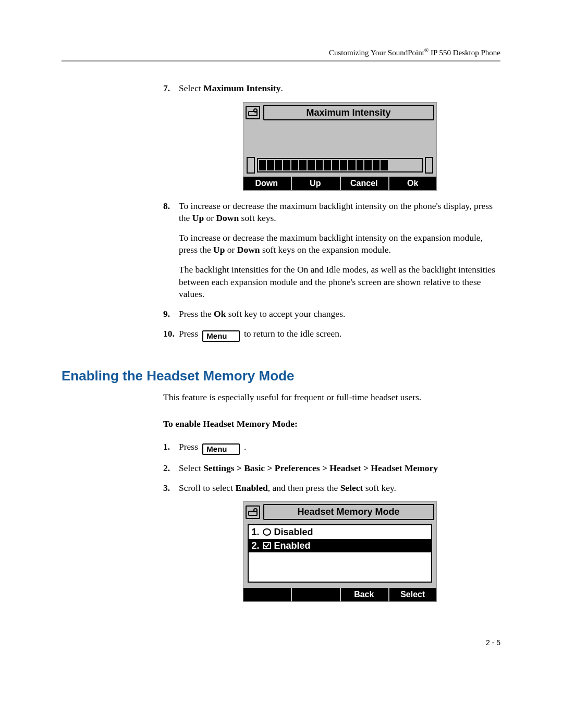 The height and width of the screenshot is (728, 563). Describe the element at coordinates (167, 468) in the screenshot. I see `step-number: 2.` at that location.